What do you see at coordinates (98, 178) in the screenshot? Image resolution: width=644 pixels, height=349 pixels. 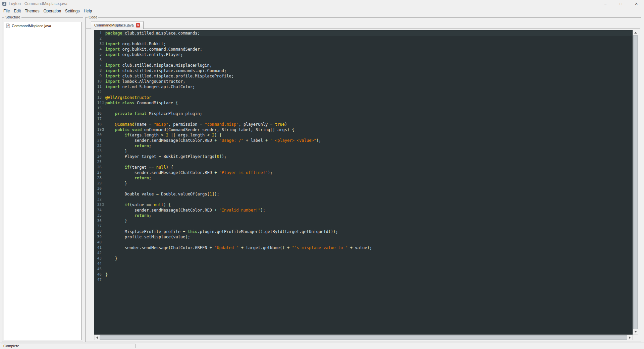 I see `line-number: 28` at bounding box center [98, 178].